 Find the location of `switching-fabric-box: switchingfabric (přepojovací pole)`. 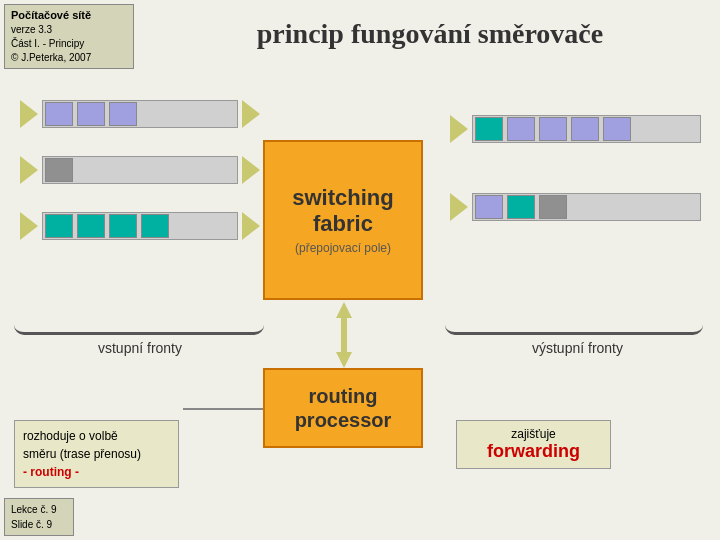

switching-fabric-box: switchingfabric (přepojovací pole) is located at coordinates (343, 220).